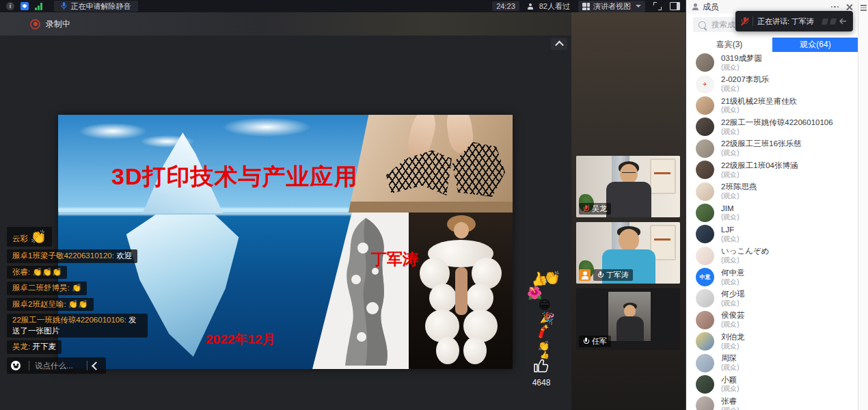  Describe the element at coordinates (343, 6) in the screenshot. I see `window-titlebar: i 正在申请解除静音 24:23 82人看过 演讲者视图` at that location.